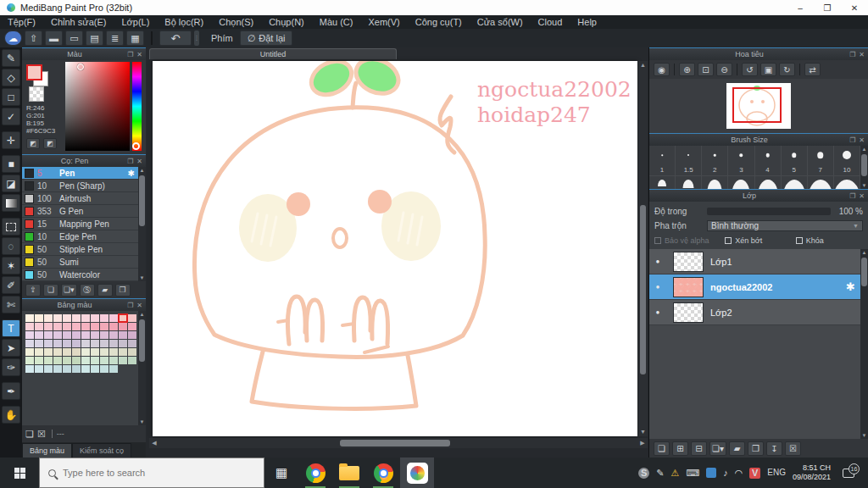 This screenshot has height=488, width=868. Describe the element at coordinates (644, 473) in the screenshot. I see `skype-icon: S` at that location.